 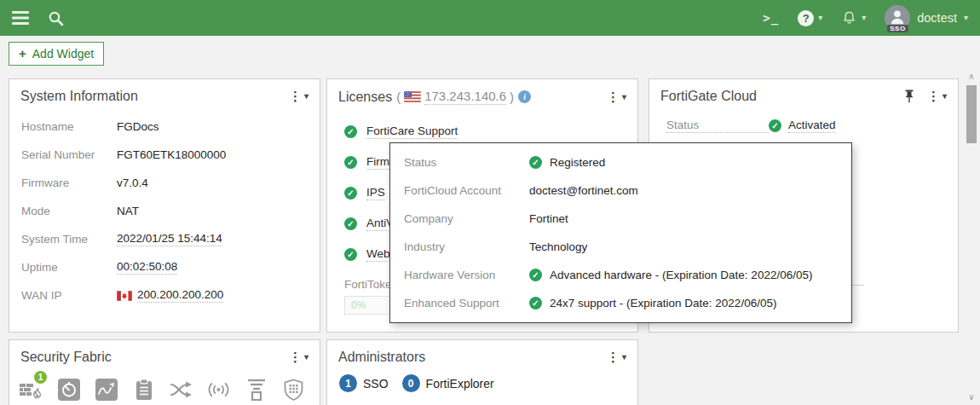 What do you see at coordinates (56, 54) in the screenshot?
I see `add-widget-button: + Add Widget` at bounding box center [56, 54].